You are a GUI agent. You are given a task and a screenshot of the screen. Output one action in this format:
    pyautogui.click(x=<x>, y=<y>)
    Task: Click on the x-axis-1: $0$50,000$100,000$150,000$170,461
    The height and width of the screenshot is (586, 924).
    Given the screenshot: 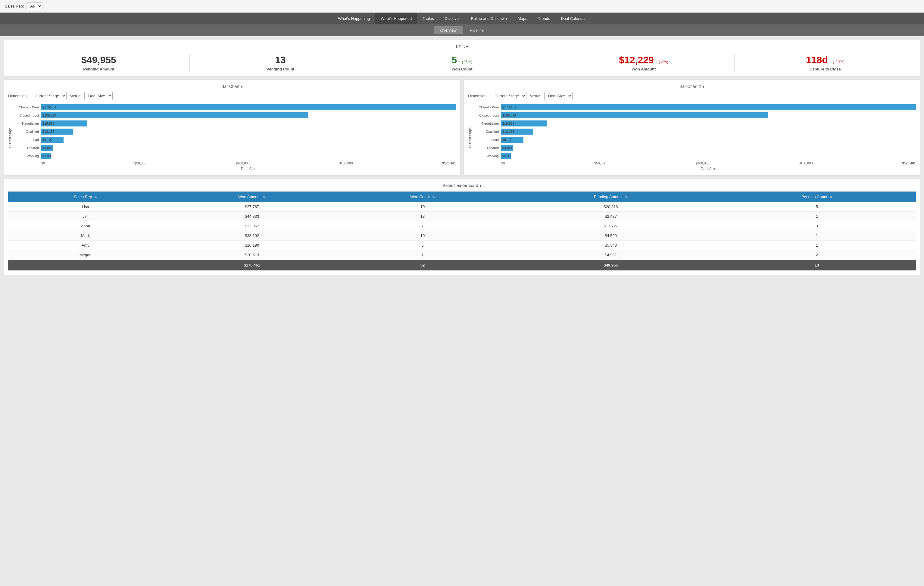 What is the action you would take?
    pyautogui.click(x=249, y=163)
    